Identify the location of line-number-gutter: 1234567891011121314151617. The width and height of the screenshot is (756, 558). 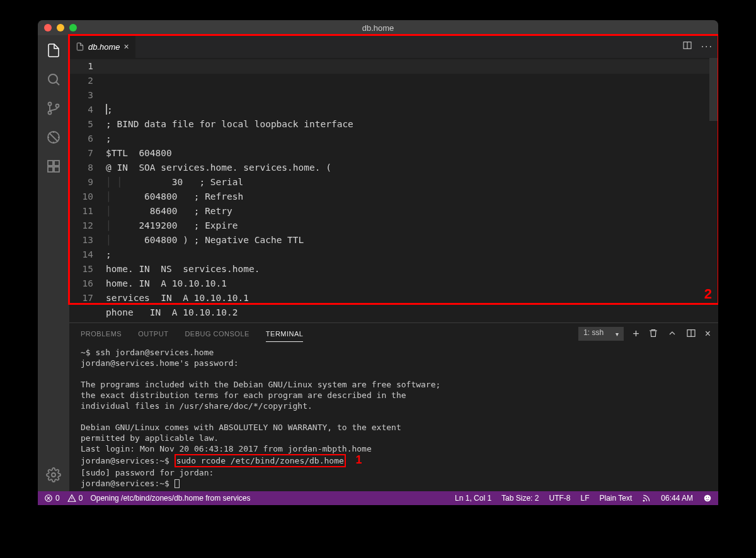
(88, 190).